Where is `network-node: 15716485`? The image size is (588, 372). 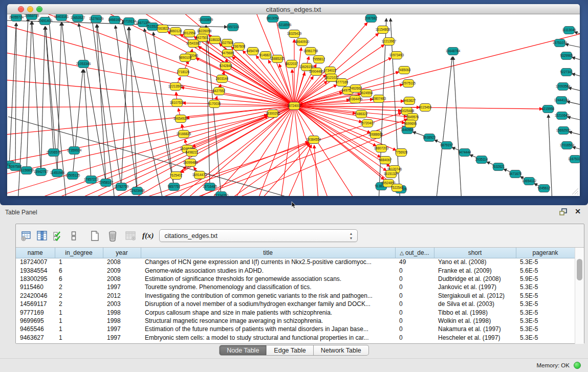 network-node: 15716485 is located at coordinates (210, 187).